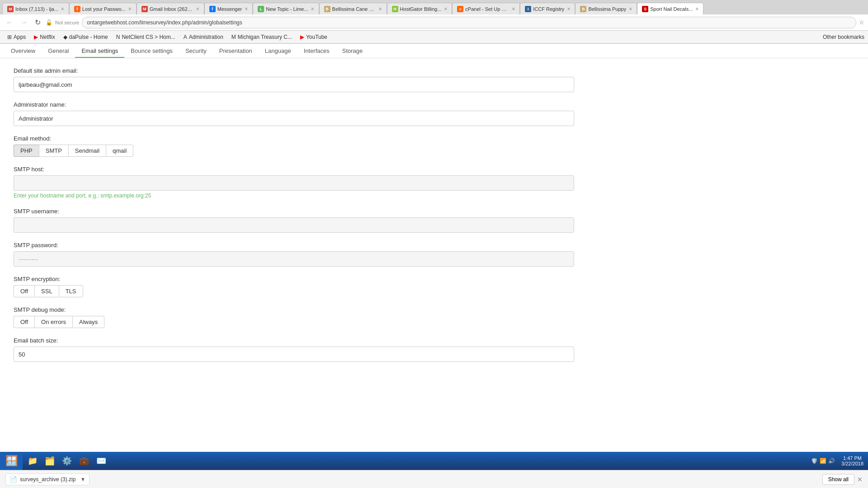  I want to click on bookmark-label: Administration, so click(206, 37).